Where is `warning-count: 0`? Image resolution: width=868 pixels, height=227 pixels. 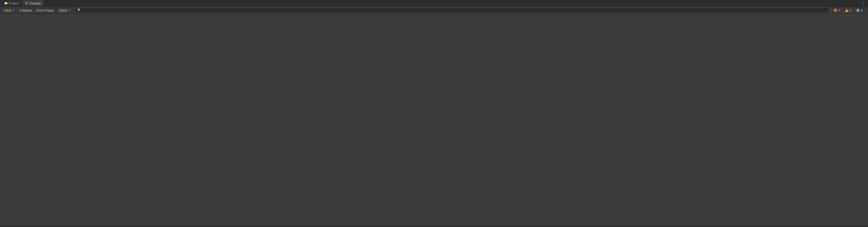 warning-count: 0 is located at coordinates (850, 10).